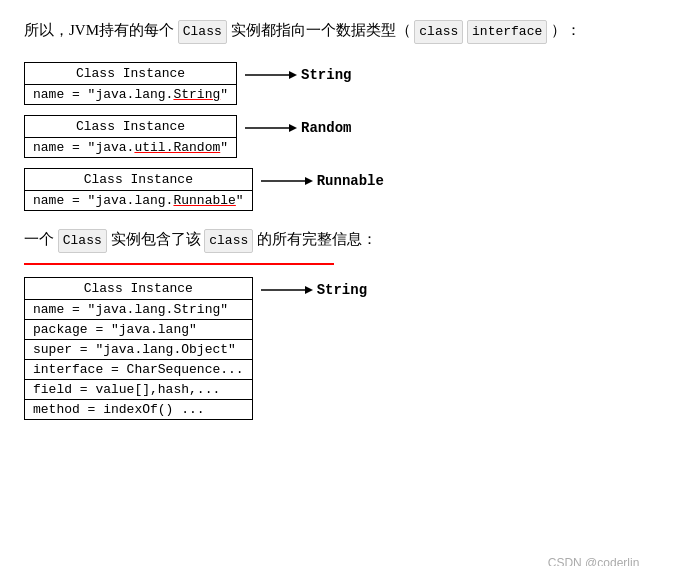 The image size is (688, 566). I want to click on class-box-big-title: Class Instance, so click(138, 289).